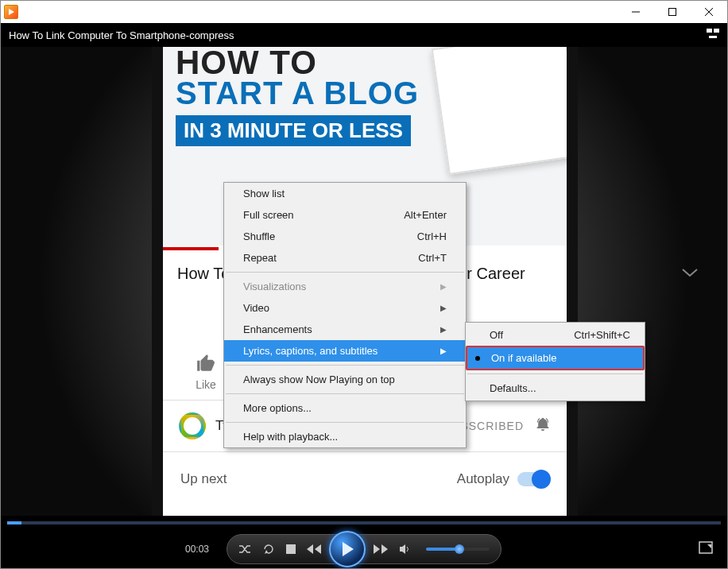 Image resolution: width=728 pixels, height=569 pixels. What do you see at coordinates (533, 479) in the screenshot?
I see `autoplay-toggle` at bounding box center [533, 479].